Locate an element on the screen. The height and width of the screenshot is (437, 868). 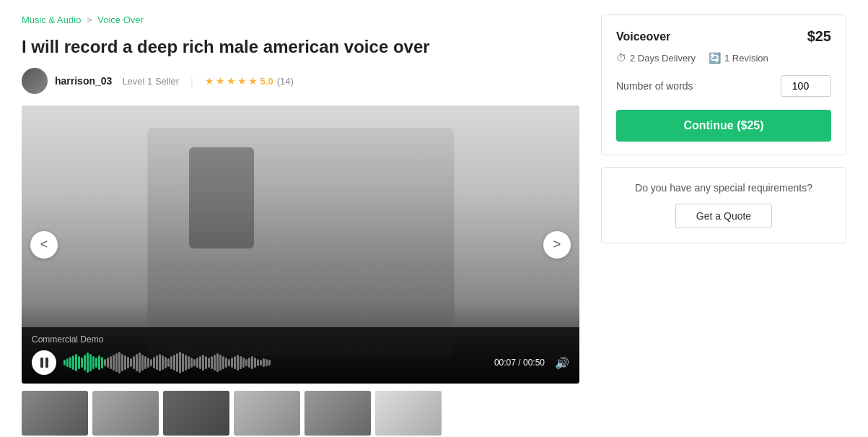
gallery-prev-button: < is located at coordinates (44, 245).